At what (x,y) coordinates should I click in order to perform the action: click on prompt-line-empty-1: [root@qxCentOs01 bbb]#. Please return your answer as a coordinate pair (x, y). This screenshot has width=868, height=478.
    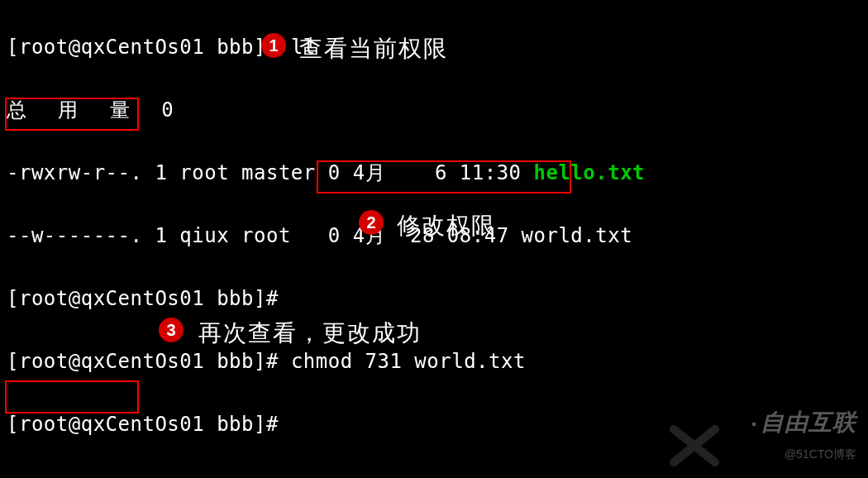
    Looking at the image, I should click on (434, 299).